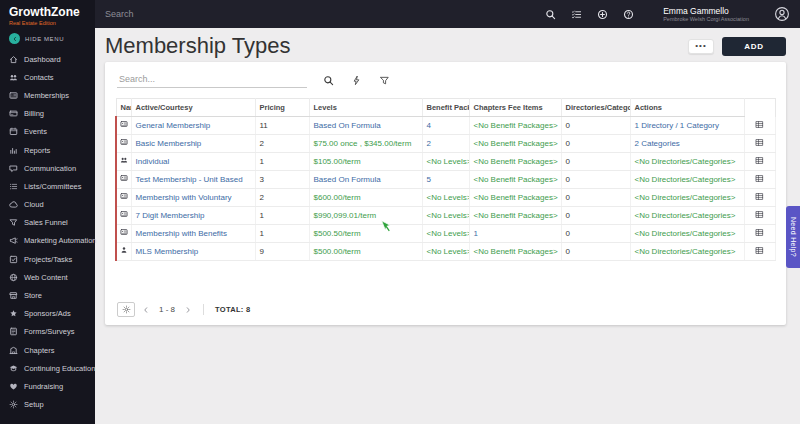  I want to click on table-cell: 11, so click(282, 126).